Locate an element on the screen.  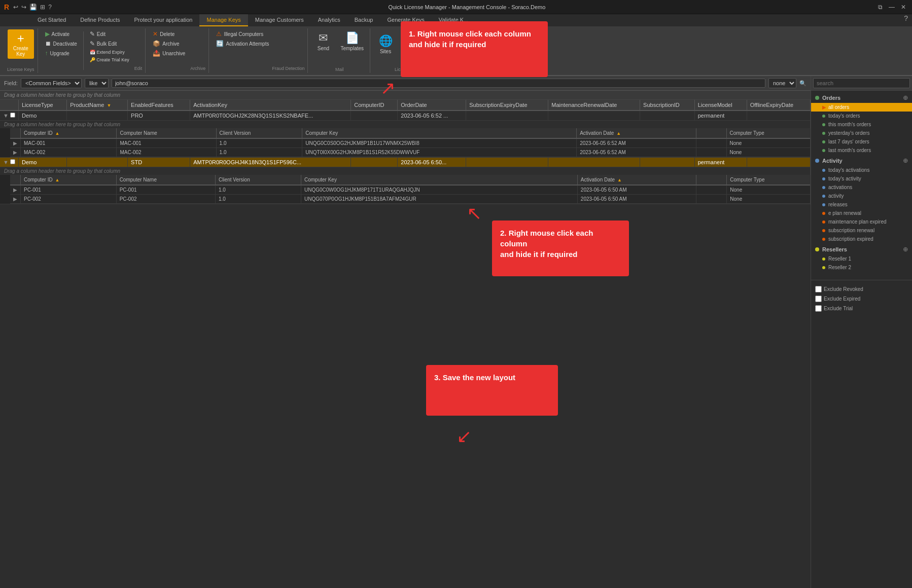
table-row: ▶ PC-002 PC-002 1.0 UNQG070P0OG1HJKM8P15… is located at coordinates (410, 199).